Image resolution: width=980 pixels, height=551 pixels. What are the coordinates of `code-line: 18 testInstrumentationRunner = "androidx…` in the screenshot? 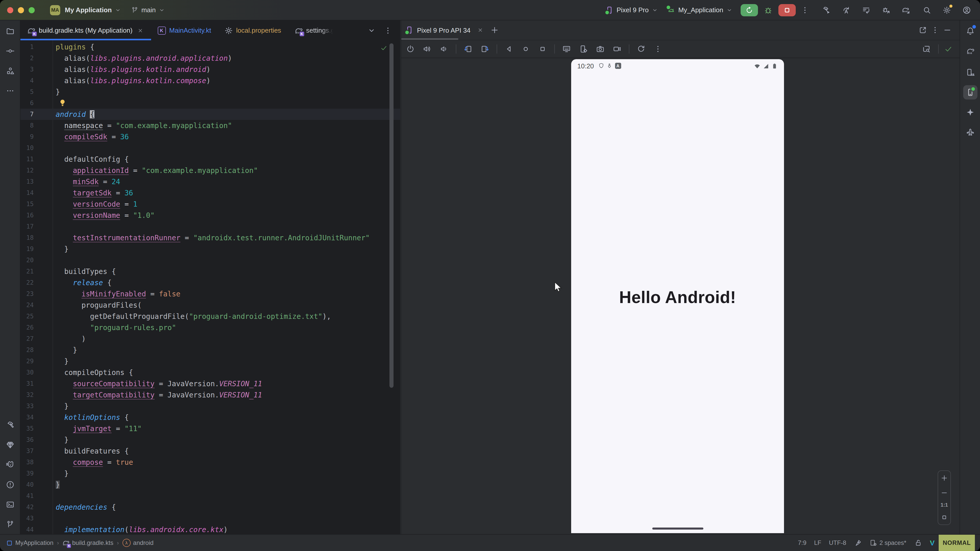 It's located at (210, 238).